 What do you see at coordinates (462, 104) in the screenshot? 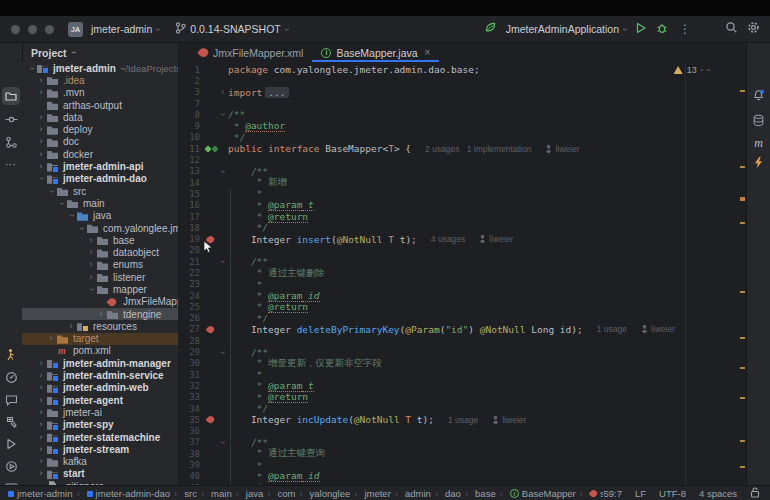
I see `code-line: 7` at bounding box center [462, 104].